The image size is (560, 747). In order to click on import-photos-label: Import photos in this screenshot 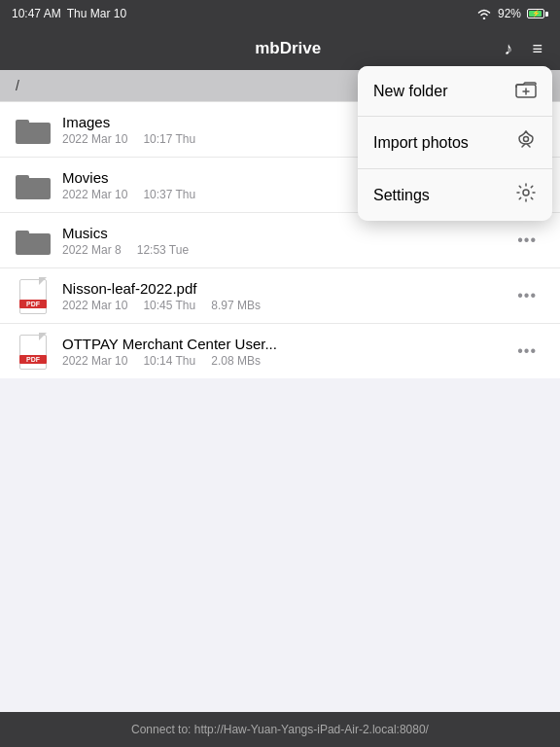, I will do `click(421, 143)`.